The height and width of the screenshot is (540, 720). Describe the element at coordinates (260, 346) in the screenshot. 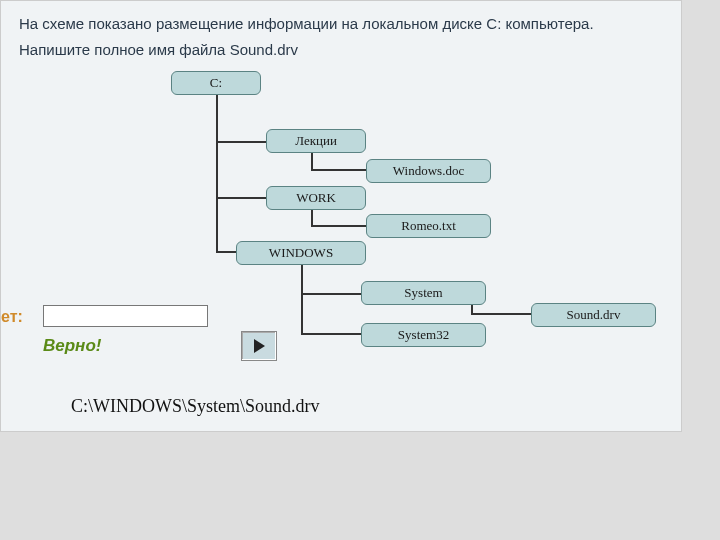

I see `play-icon` at that location.